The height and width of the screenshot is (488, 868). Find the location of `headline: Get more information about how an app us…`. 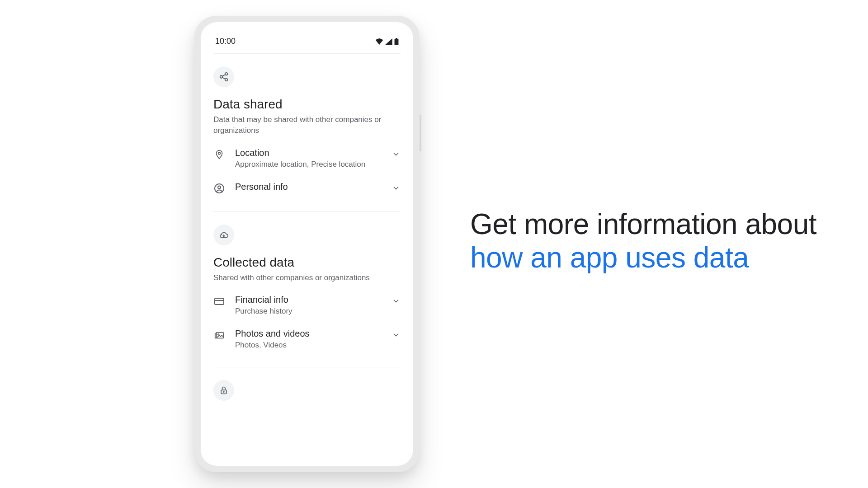

headline: Get more information about how an app us… is located at coordinates (643, 241).